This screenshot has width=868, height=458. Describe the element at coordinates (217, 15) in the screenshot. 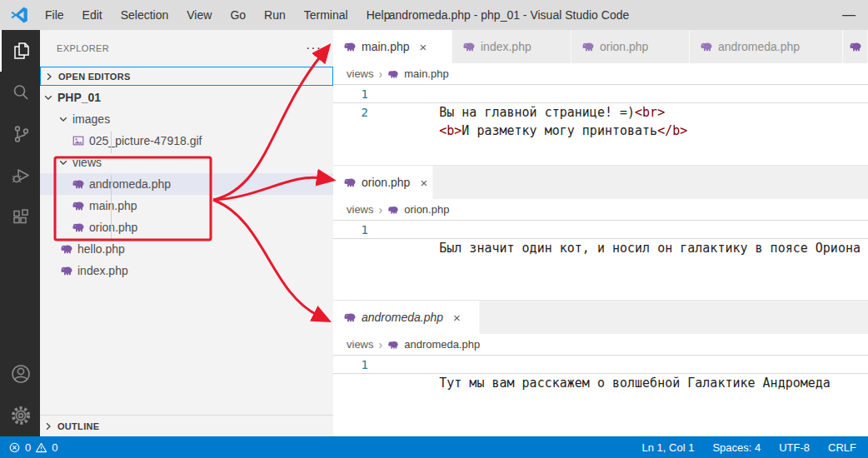

I see `menu-bar: File Edit Selection View Go Run Terminal…` at that location.